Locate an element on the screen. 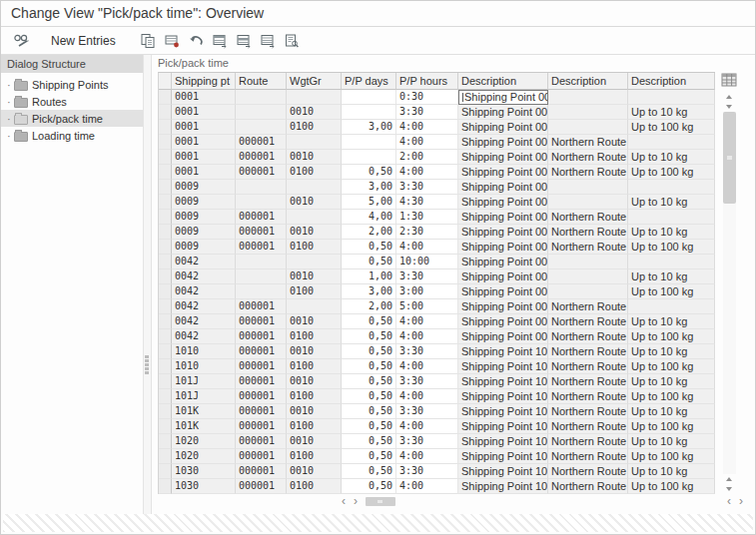 This screenshot has height=535, width=756. change-display-icon is located at coordinates (21, 41).